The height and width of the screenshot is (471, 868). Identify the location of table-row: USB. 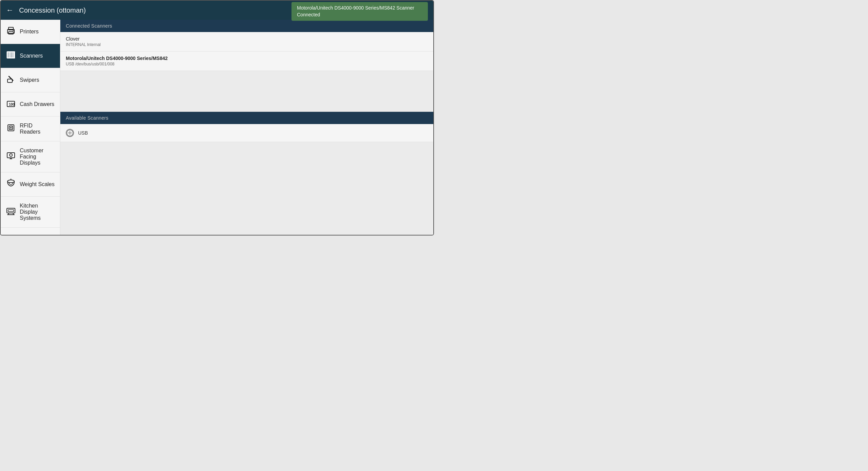
(247, 133).